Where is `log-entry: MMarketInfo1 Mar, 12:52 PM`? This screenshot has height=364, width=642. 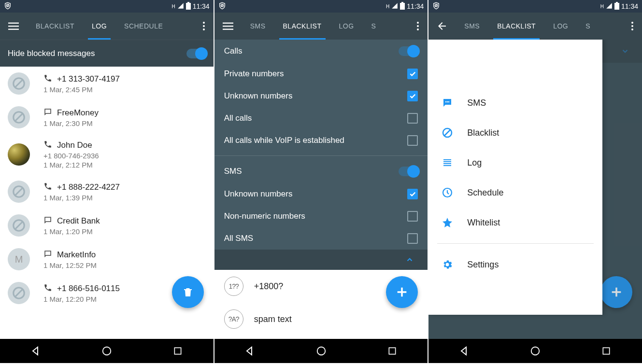
log-entry: MMarketInfo1 Mar, 12:52 PM is located at coordinates (107, 259).